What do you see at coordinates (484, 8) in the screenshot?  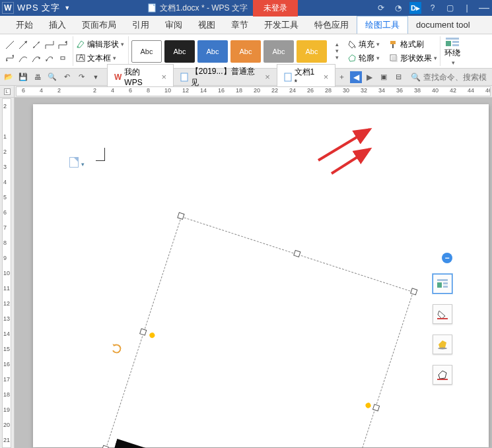 I see `minimize-icon: —` at bounding box center [484, 8].